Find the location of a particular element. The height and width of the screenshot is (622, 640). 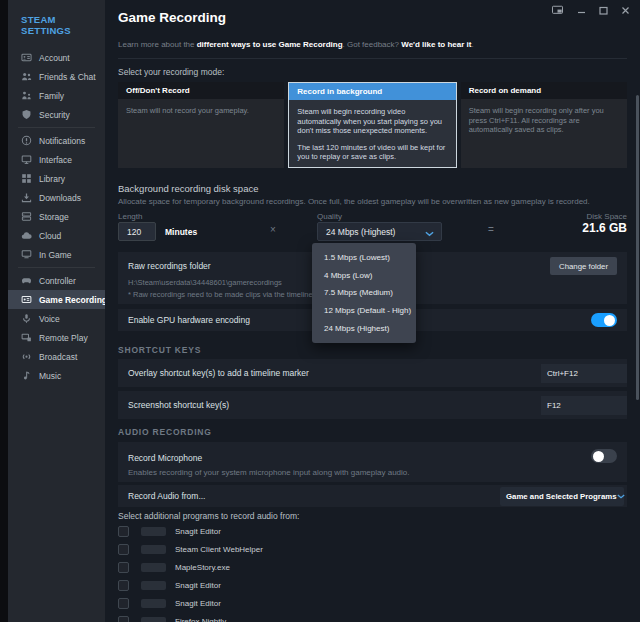

program-name: Firefox Nightly is located at coordinates (200, 620).